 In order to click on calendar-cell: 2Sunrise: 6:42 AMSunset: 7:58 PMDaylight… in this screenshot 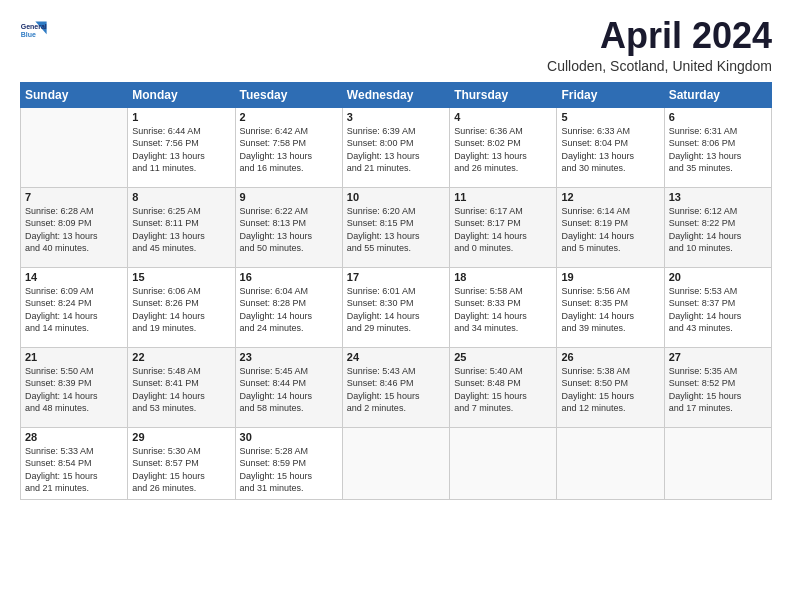, I will do `click(288, 147)`.